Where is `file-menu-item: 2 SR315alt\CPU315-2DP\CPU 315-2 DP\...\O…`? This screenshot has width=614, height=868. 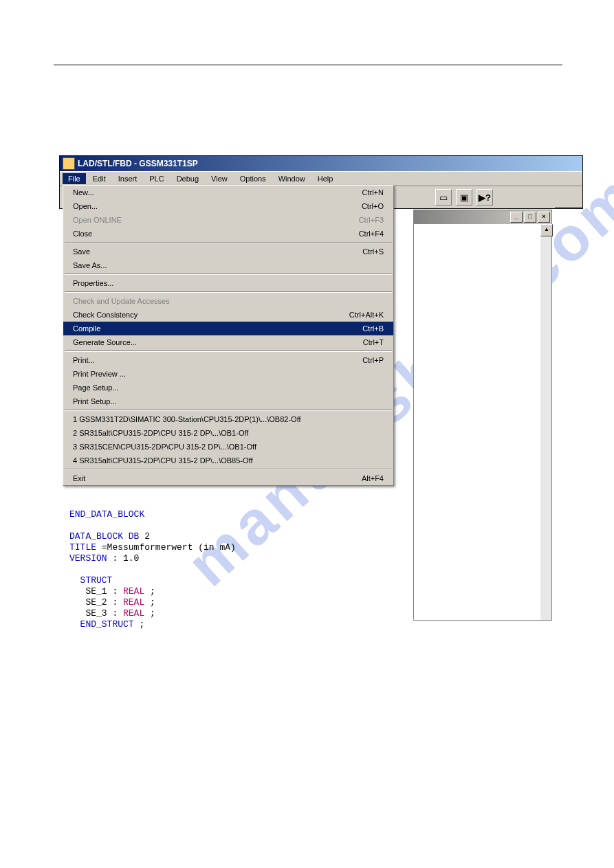
file-menu-item: 2 SR315alt\CPU315-2DP\CPU 315-2 DP\...\O… is located at coordinates (228, 433).